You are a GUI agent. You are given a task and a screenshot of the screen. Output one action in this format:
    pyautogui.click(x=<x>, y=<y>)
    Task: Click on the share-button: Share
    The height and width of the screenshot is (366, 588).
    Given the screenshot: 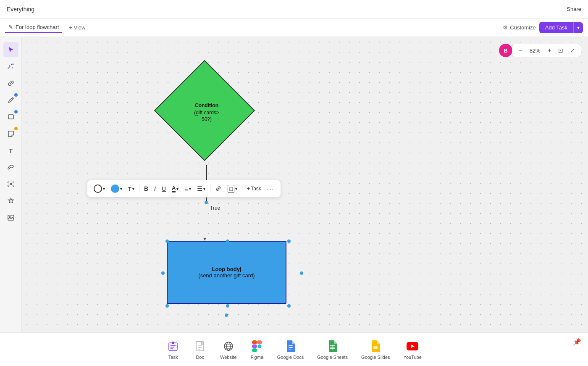 What is the action you would take?
    pyautogui.click(x=574, y=9)
    